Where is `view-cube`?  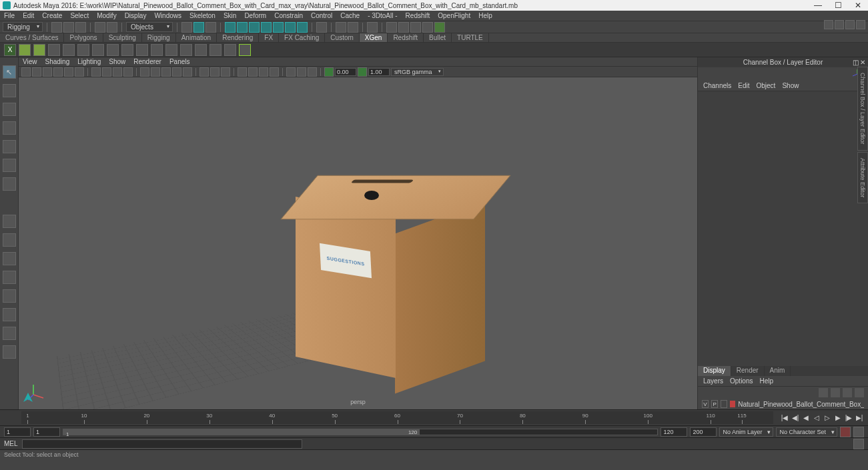 view-cube is located at coordinates (783, 74).